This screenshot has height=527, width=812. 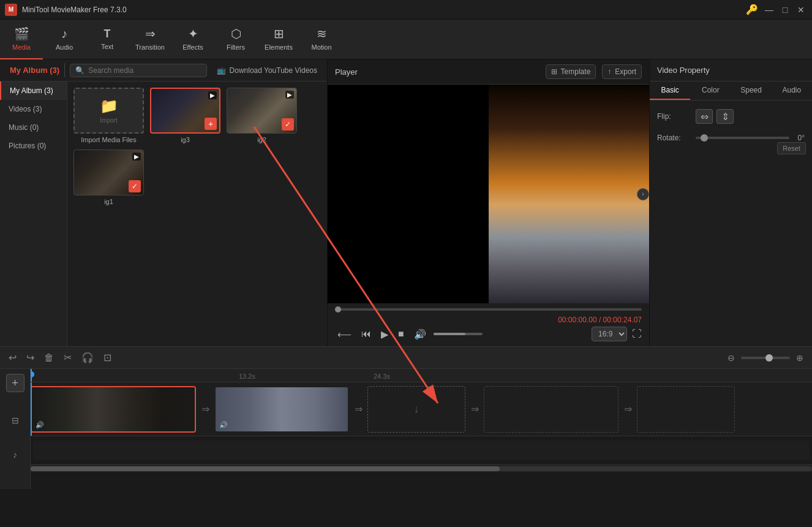 What do you see at coordinates (31, 409) in the screenshot?
I see `playhead-video` at bounding box center [31, 409].